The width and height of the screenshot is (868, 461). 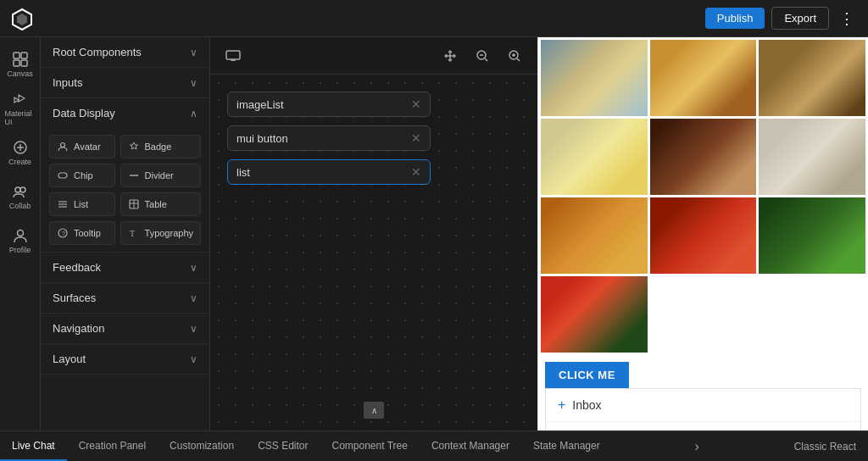 What do you see at coordinates (132, 234) in the screenshot?
I see `svg-text: T` at bounding box center [132, 234].